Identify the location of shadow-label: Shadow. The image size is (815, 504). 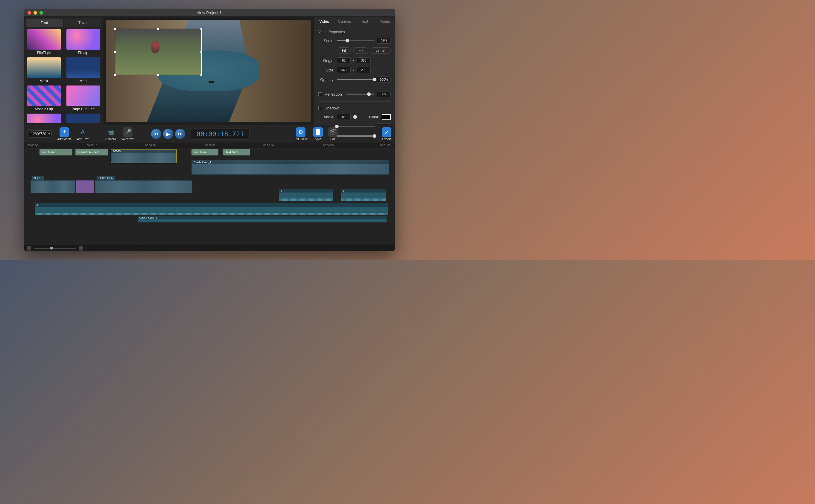
(332, 108).